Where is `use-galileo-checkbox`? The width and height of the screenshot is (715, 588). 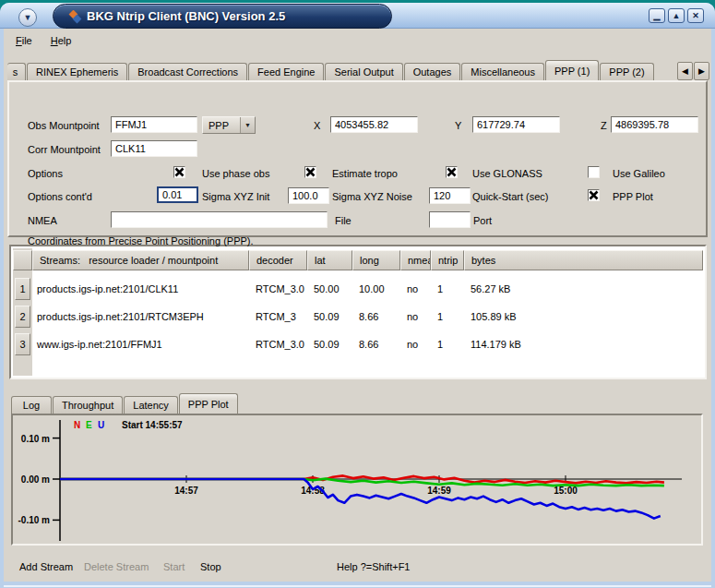 use-galileo-checkbox is located at coordinates (594, 172).